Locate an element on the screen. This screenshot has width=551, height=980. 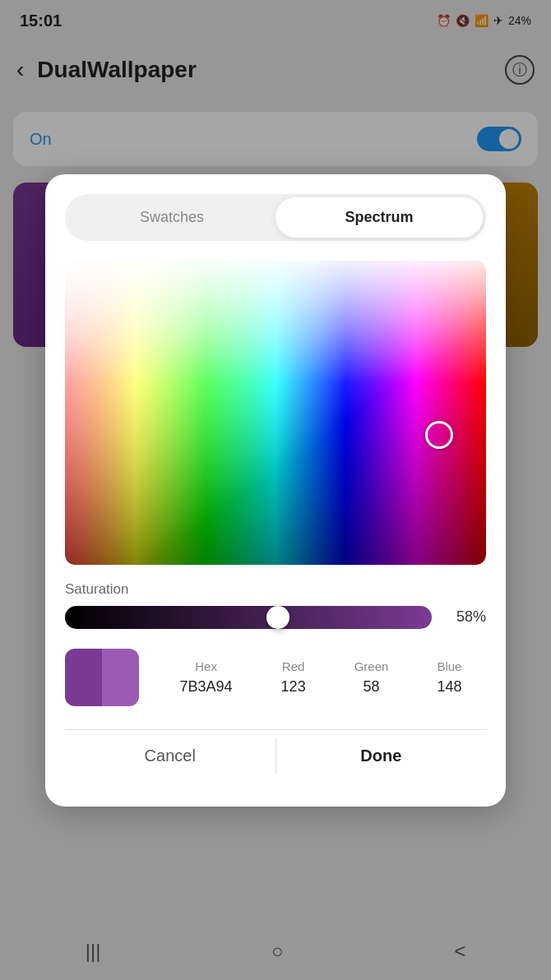
done-button: Done is located at coordinates (382, 756).